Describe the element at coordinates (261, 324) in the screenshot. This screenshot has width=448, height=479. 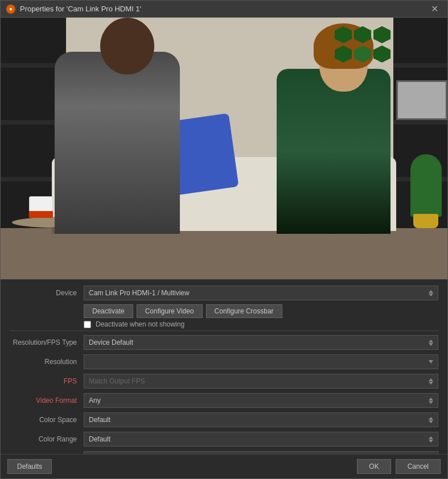
I see `deactivate-checkbox-row: Deactivate when not showing` at that location.